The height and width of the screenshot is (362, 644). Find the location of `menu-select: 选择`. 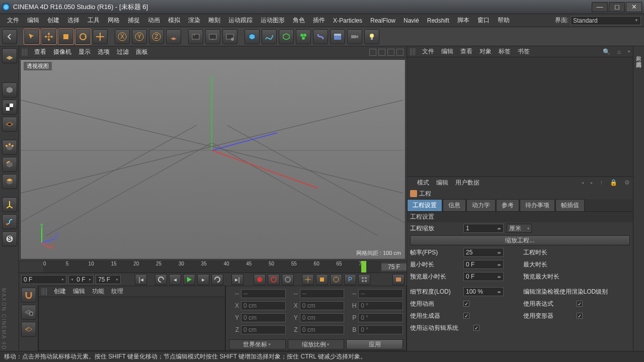

menu-select: 选择 is located at coordinates (73, 20).